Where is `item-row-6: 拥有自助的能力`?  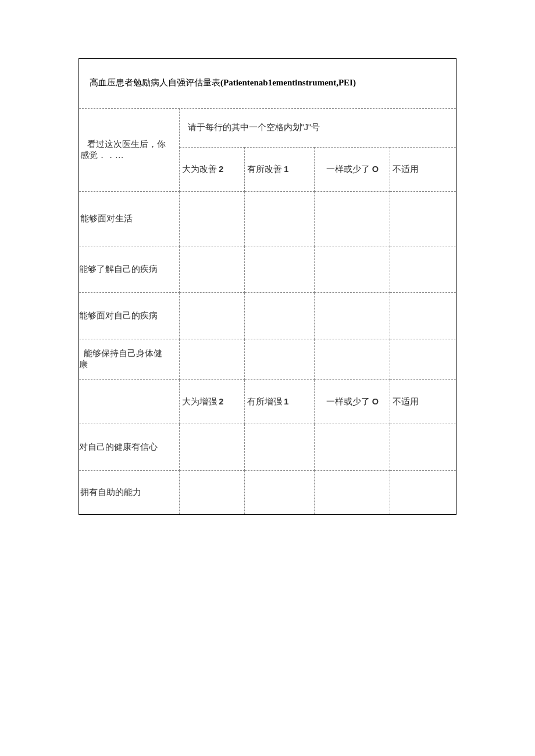
item-row-6: 拥有自助的能力 is located at coordinates (268, 492).